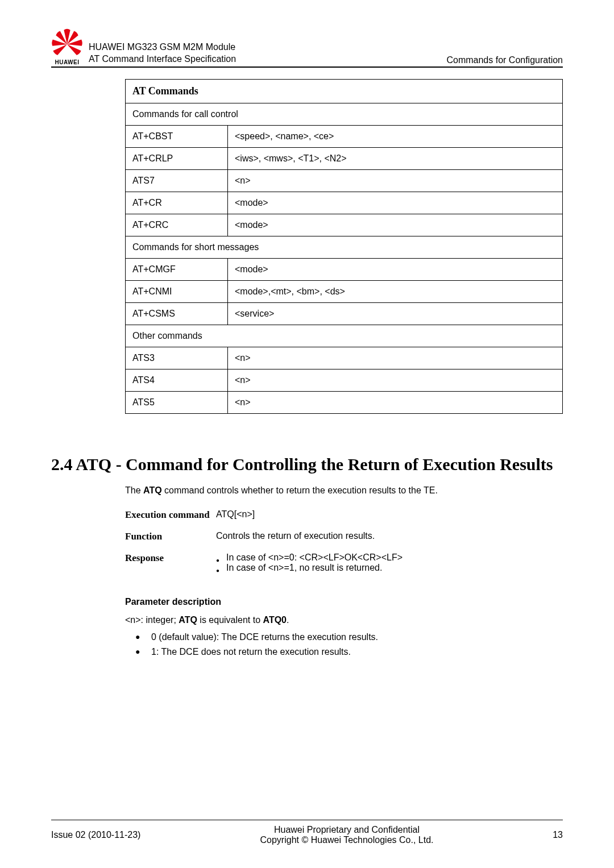 The width and height of the screenshot is (614, 868). What do you see at coordinates (396, 136) in the screenshot?
I see `cmd-param-cell: <speed>, <name>, <ce>` at bounding box center [396, 136].